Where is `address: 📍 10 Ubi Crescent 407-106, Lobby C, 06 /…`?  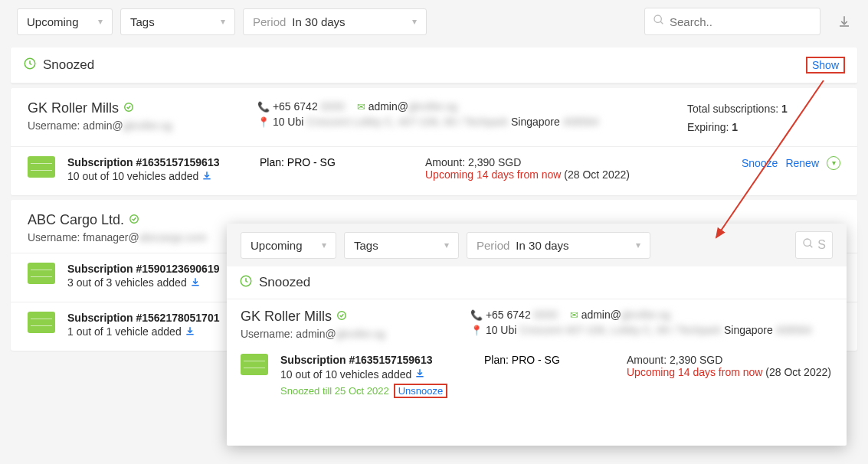
address: 📍 10 Ubi Crescent 407-106, Lobby C, 06 /… is located at coordinates (640, 330).